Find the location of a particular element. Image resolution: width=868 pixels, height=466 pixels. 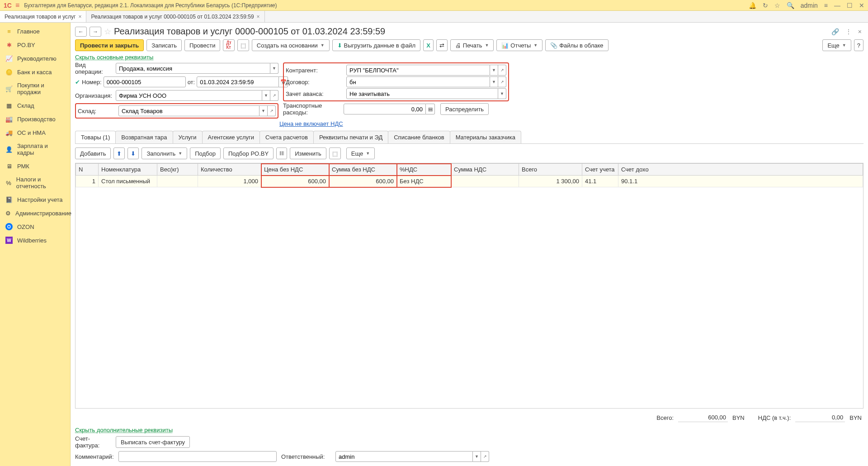

cloud-files-button: 📎Файлы в облаке is located at coordinates (577, 45).